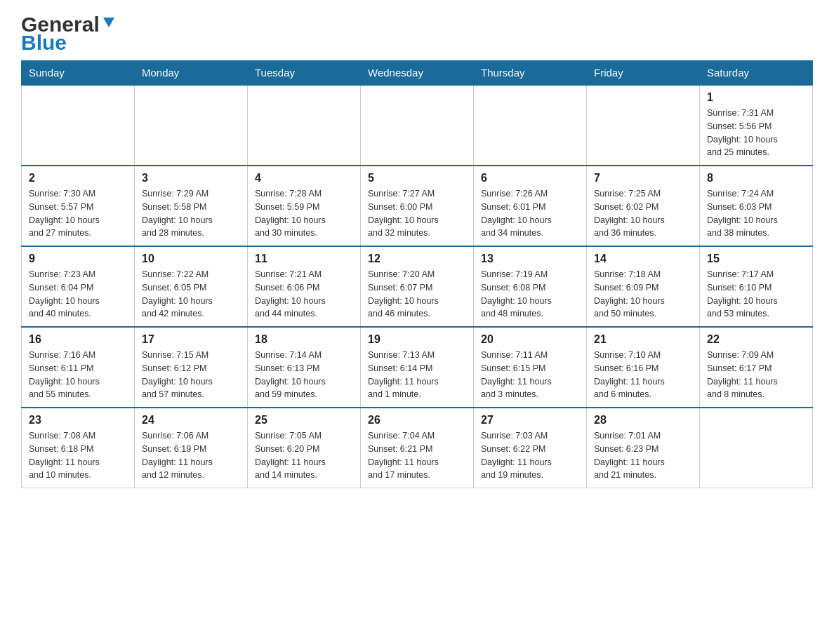 The height and width of the screenshot is (644, 834). Describe the element at coordinates (191, 213) in the screenshot. I see `day-info: Sunrise: 7:29 AMSunset: 5:58 PMDaylight:…` at that location.